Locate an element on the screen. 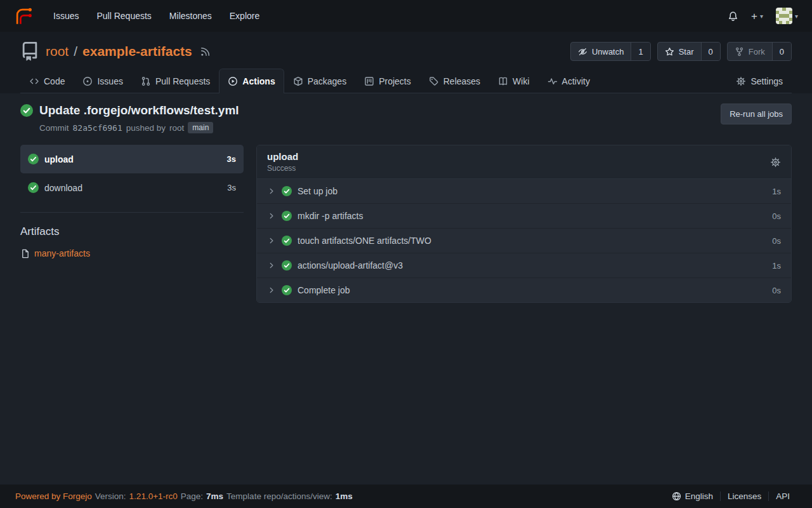  job-name: upload is located at coordinates (59, 159).